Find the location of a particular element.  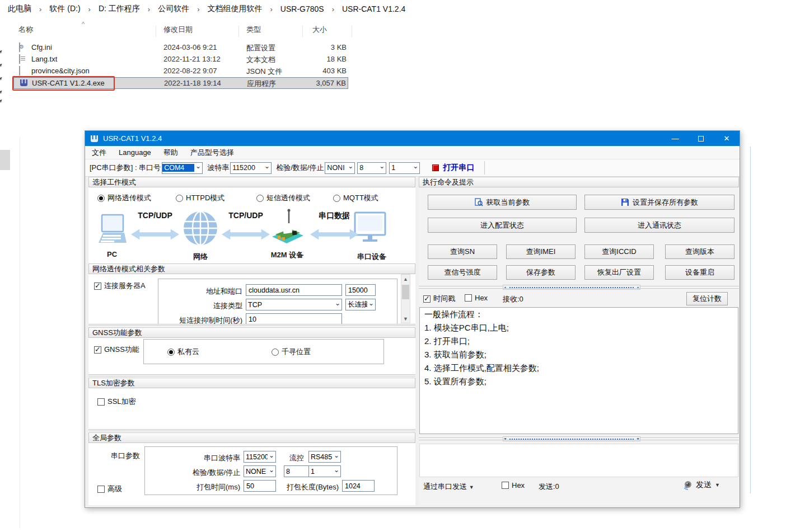

timestamp-checkbox: 时间戳 is located at coordinates (439, 299).